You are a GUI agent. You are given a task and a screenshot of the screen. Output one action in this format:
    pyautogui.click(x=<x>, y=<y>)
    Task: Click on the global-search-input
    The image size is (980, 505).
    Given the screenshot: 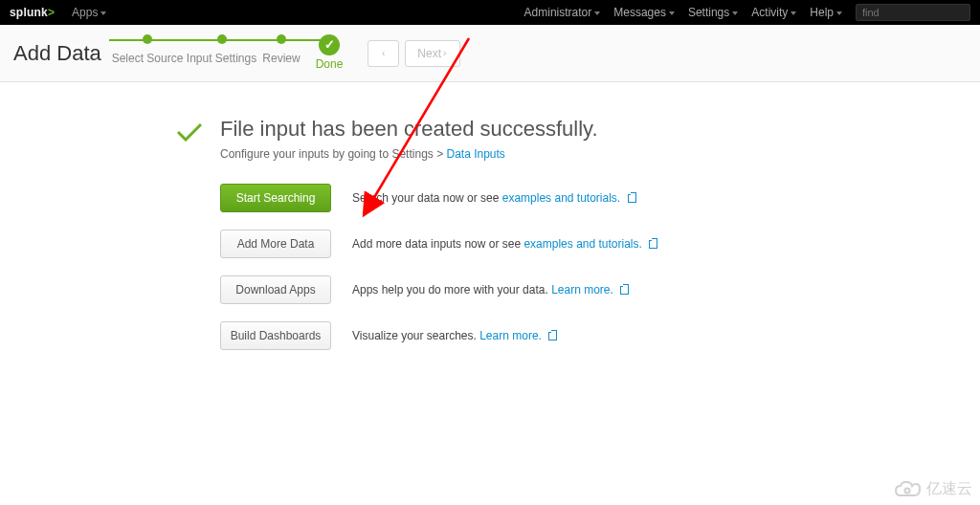 What is the action you would take?
    pyautogui.click(x=913, y=12)
    